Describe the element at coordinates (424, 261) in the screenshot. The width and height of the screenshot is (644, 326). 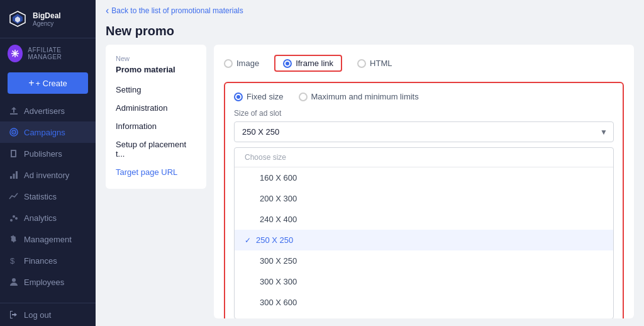
I see `size-item-300x250: 300 X 250` at that location.